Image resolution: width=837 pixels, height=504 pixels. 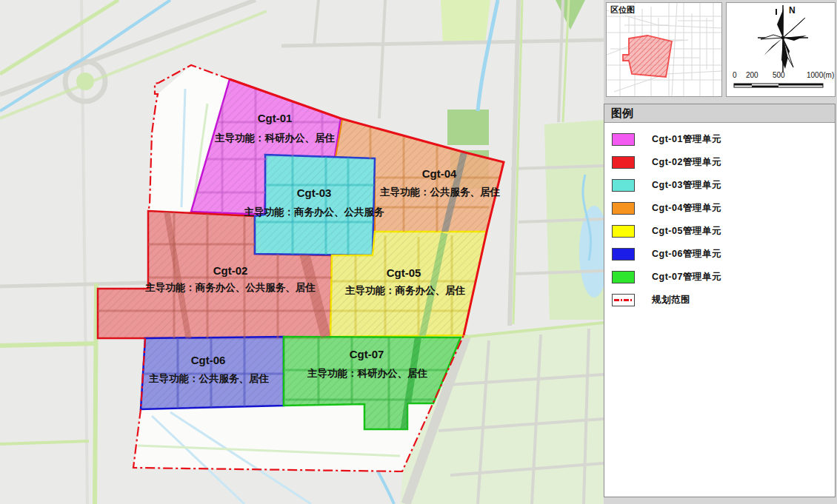 I want to click on legend-label: Cgt-01管理单元, so click(x=687, y=139).